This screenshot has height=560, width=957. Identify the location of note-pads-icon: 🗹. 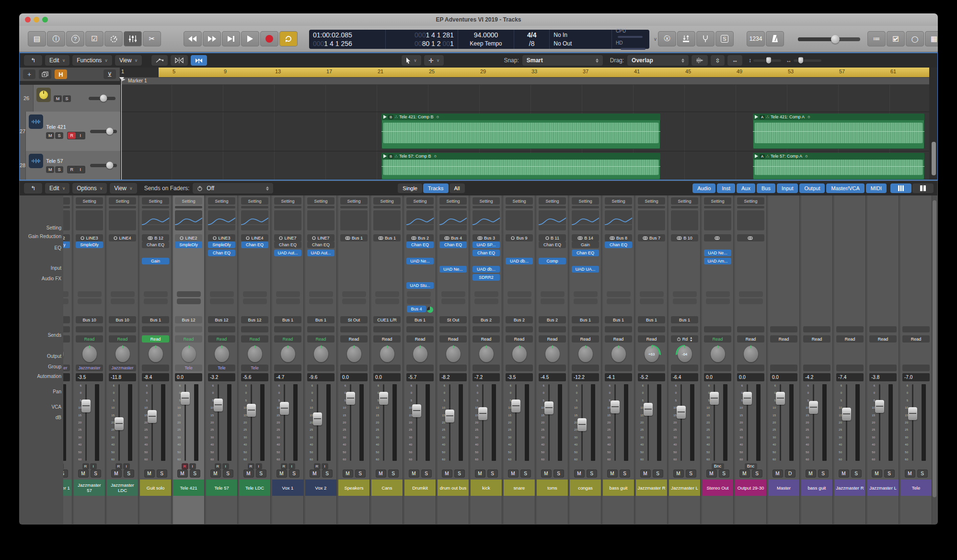
(896, 39).